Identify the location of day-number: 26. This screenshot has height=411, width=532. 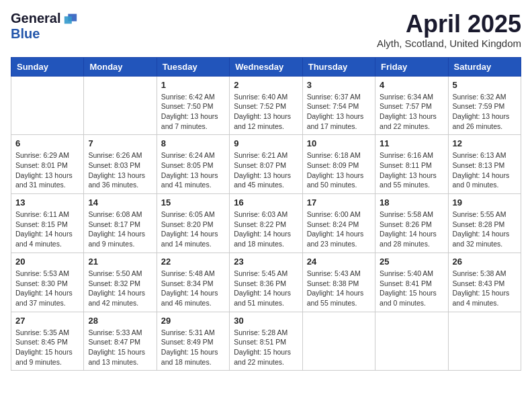
(485, 262).